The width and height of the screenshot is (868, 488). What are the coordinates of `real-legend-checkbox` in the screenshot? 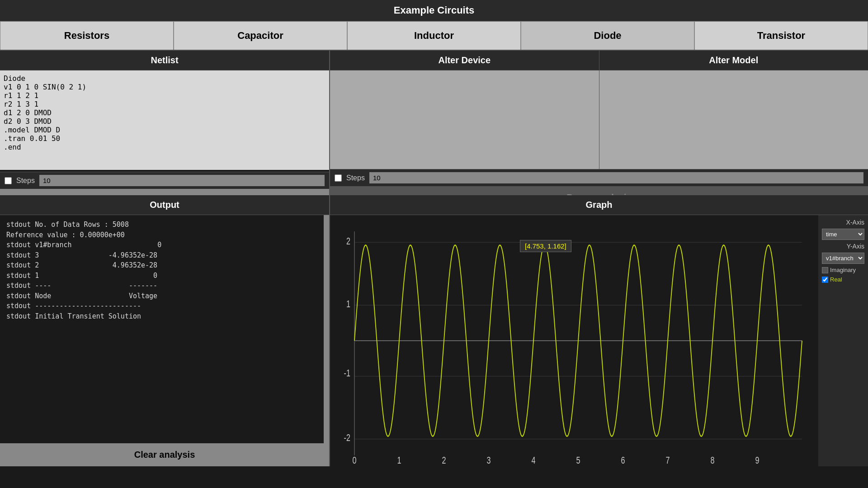 It's located at (825, 280).